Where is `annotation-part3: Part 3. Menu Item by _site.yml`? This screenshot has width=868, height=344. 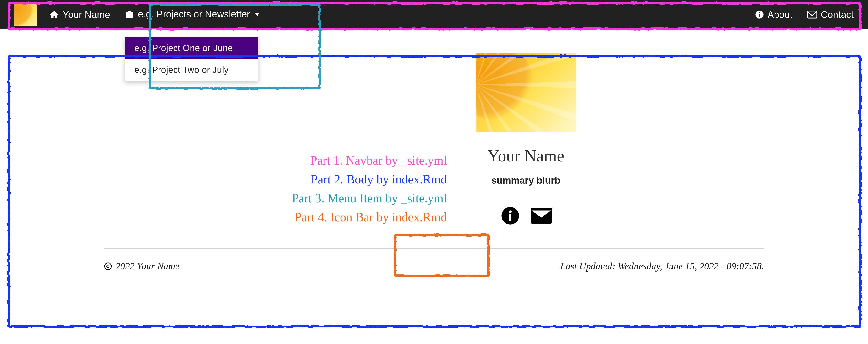
annotation-part3: Part 3. Menu Item by _site.yml is located at coordinates (369, 198).